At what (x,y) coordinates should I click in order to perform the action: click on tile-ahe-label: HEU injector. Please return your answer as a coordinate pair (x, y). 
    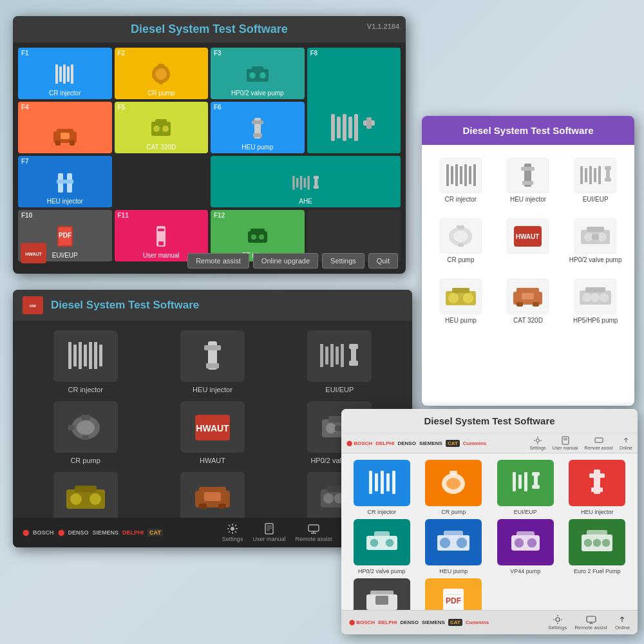
    Looking at the image, I should click on (65, 201).